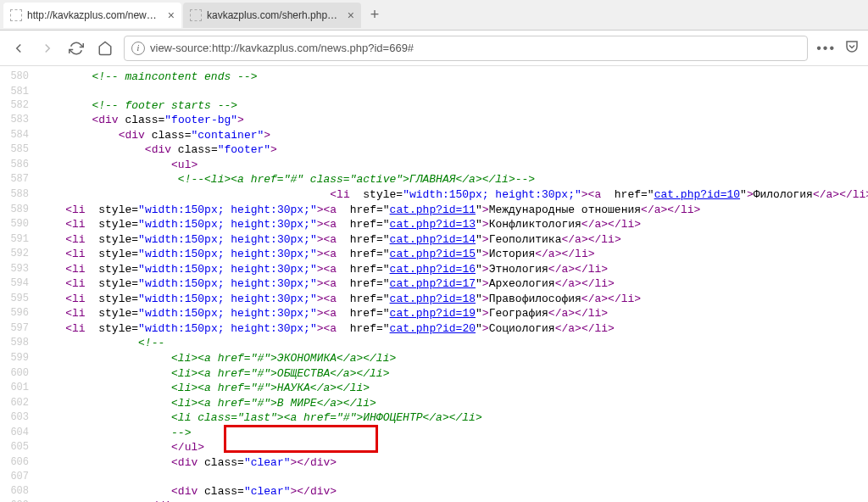 The image size is (868, 502). What do you see at coordinates (453, 388) in the screenshot?
I see `code-content: <li><a href="#">НАУКА</a></li>` at bounding box center [453, 388].